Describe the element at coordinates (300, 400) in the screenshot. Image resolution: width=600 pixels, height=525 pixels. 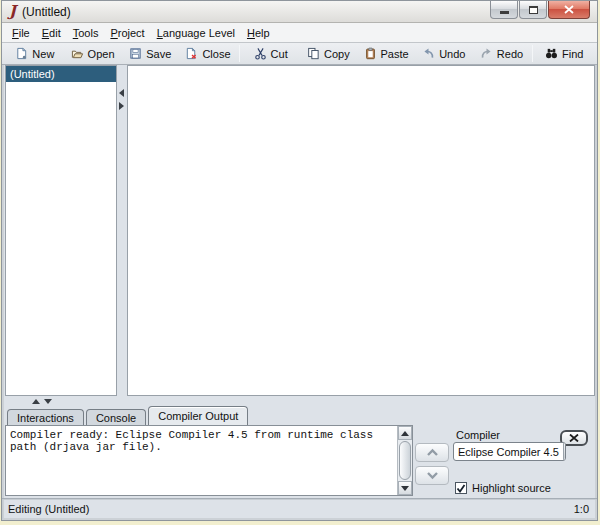
I see `horizontal-splitter` at that location.